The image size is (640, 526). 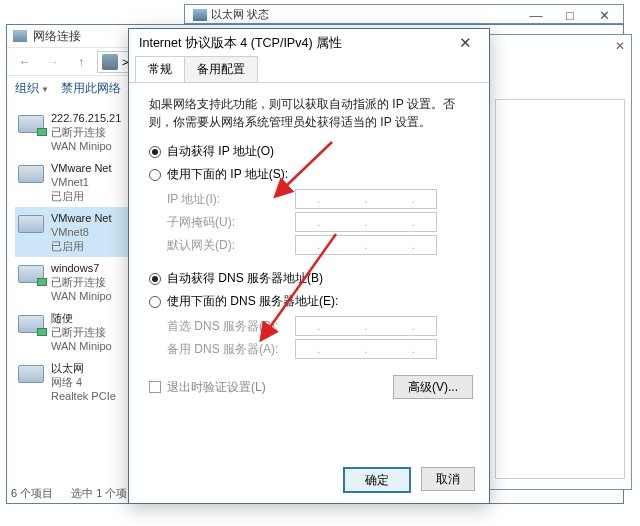 What do you see at coordinates (91, 88) in the screenshot?
I see `disable-adapter: 禁用此网络` at bounding box center [91, 88].